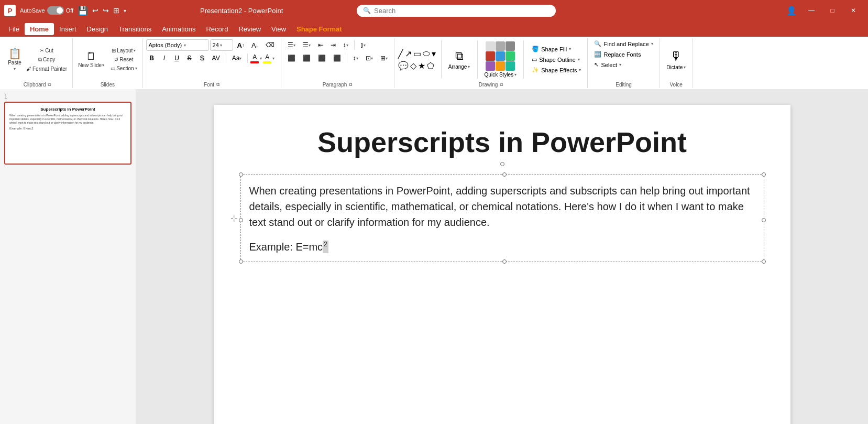  Describe the element at coordinates (291, 45) in the screenshot. I see `bullets-button: ☰▾` at that location.